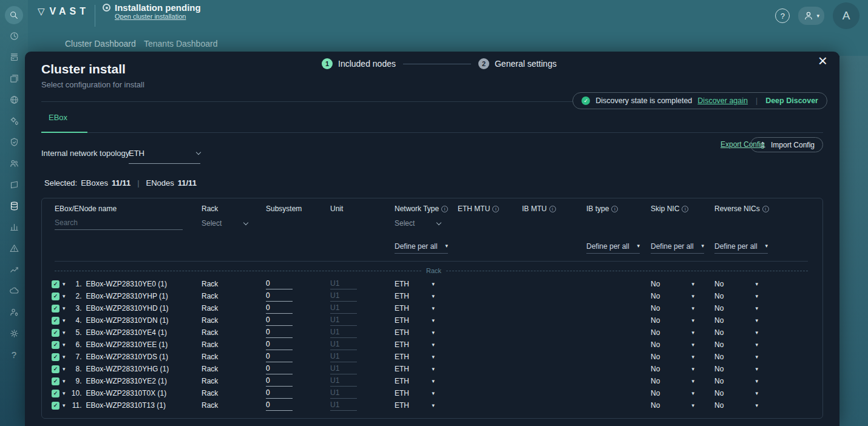 The width and height of the screenshot is (868, 426). Describe the element at coordinates (14, 269) in the screenshot. I see `sidebar-item-performance` at that location.